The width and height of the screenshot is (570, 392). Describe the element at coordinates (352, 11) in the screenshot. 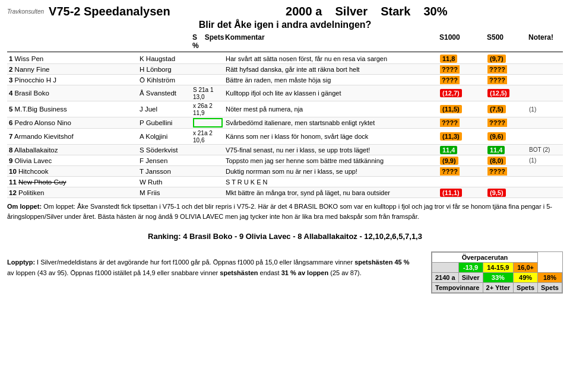

I see `race-type: Silver` at that location.